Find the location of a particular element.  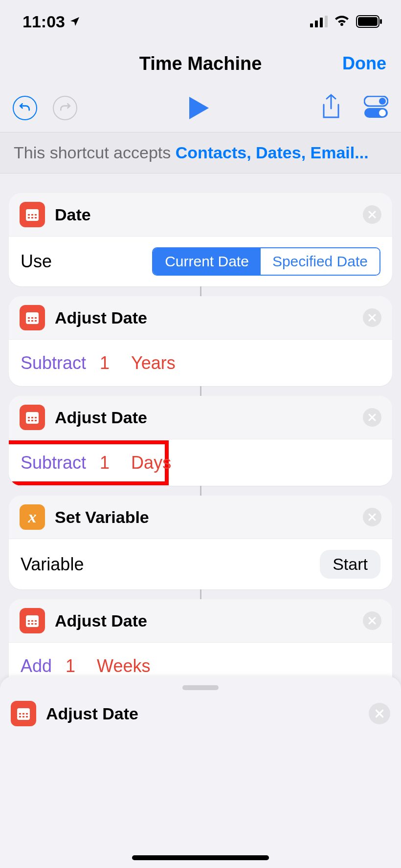

toggle-icon is located at coordinates (376, 107).